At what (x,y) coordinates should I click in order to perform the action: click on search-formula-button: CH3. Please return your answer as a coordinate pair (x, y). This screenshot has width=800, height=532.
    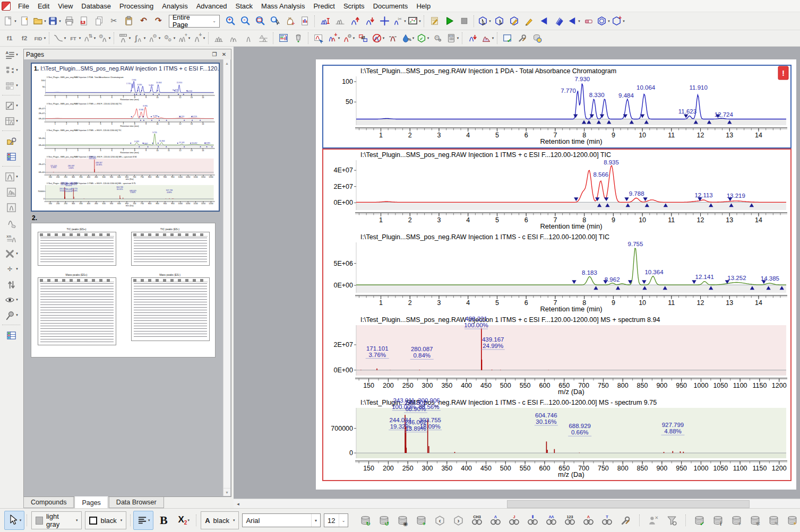
    Looking at the image, I should click on (477, 520).